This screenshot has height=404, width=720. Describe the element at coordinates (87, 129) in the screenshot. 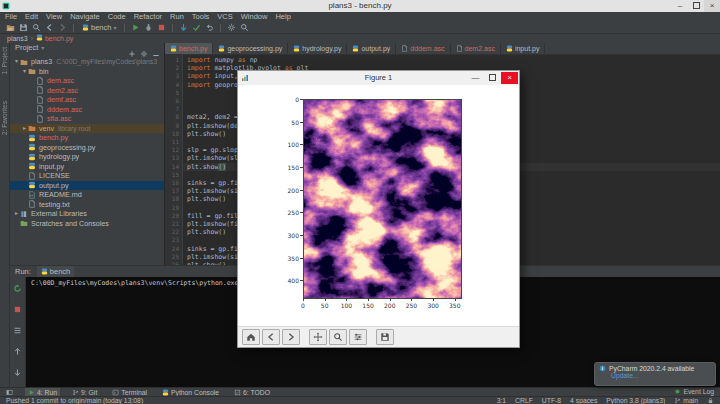

I see `tree-item-venv: ▸venvlibrary root` at that location.